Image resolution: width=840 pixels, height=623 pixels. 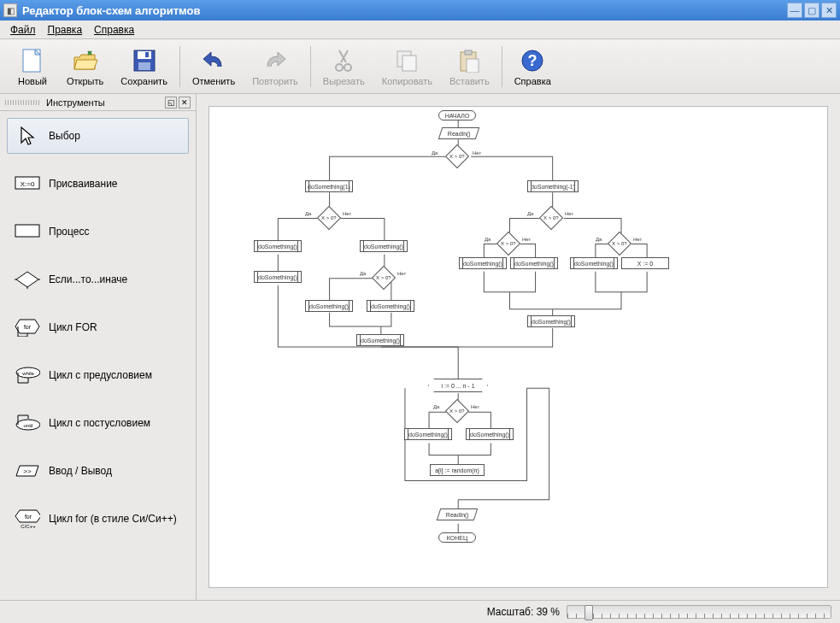 What do you see at coordinates (101, 375) in the screenshot?
I see `tool-label: Цикл с предусловием` at bounding box center [101, 375].